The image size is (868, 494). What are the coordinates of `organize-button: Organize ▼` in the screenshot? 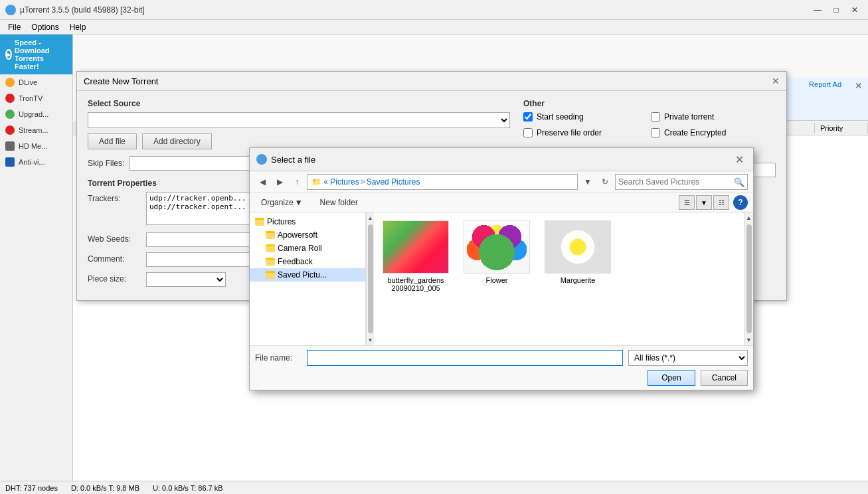 It's located at (282, 203).